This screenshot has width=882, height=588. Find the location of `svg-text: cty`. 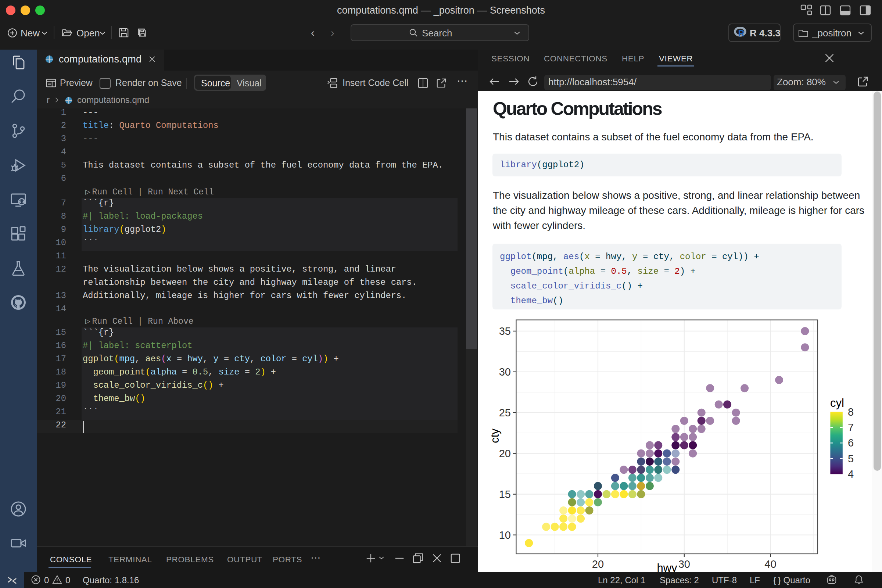

svg-text: cty is located at coordinates (495, 436).